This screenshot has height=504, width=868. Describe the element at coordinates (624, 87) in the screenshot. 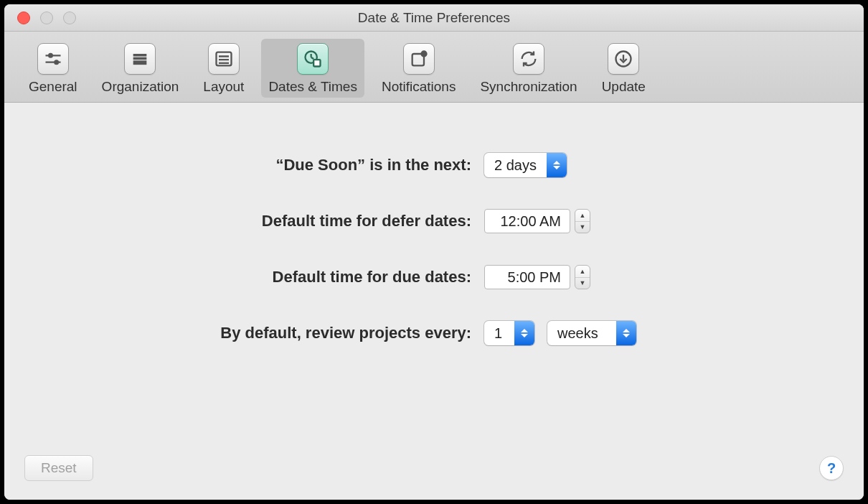

I see `tab-label: Update` at that location.